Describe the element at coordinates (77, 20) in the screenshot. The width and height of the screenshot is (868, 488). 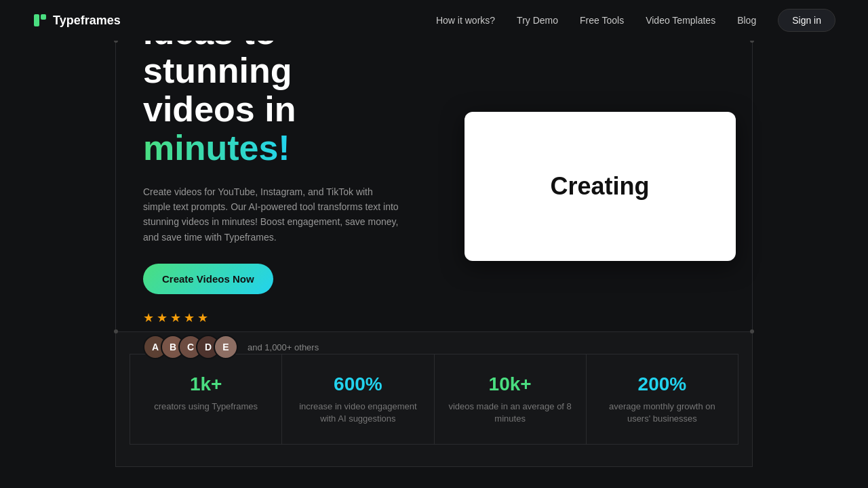
I see `logo: Typeframes` at that location.